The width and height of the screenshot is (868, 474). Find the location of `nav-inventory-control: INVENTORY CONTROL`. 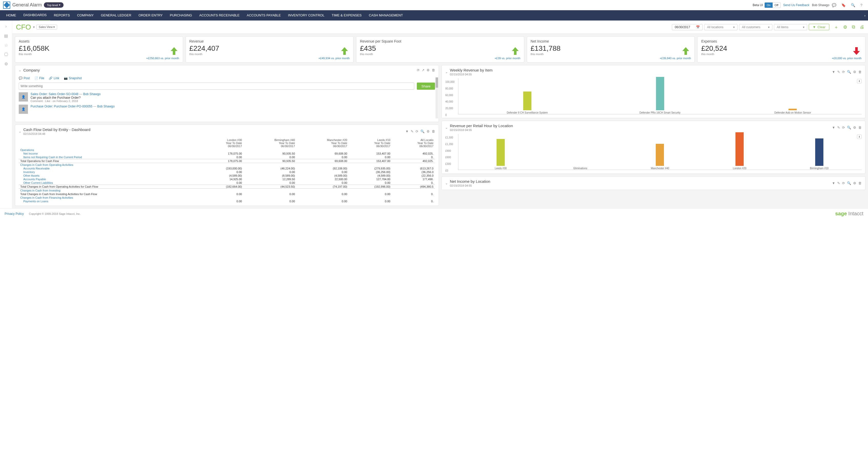

nav-inventory-control: INVENTORY CONTROL is located at coordinates (306, 15).